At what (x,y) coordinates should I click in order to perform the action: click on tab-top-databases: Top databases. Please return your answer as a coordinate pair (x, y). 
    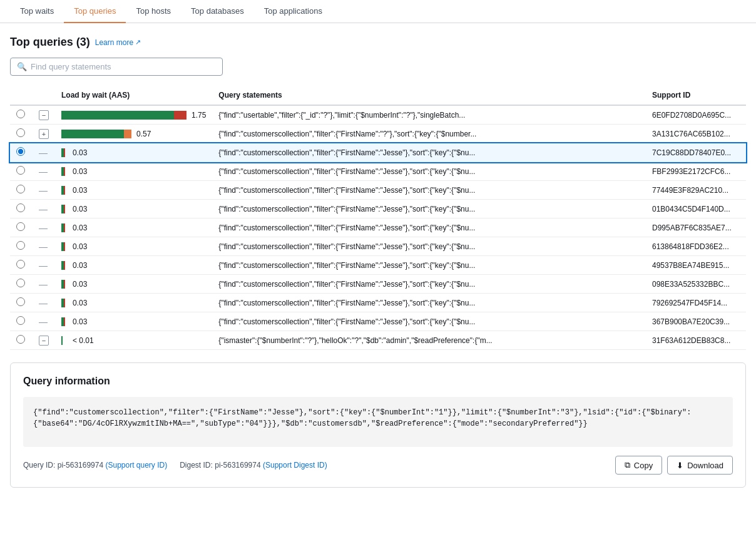
    Looking at the image, I should click on (218, 11).